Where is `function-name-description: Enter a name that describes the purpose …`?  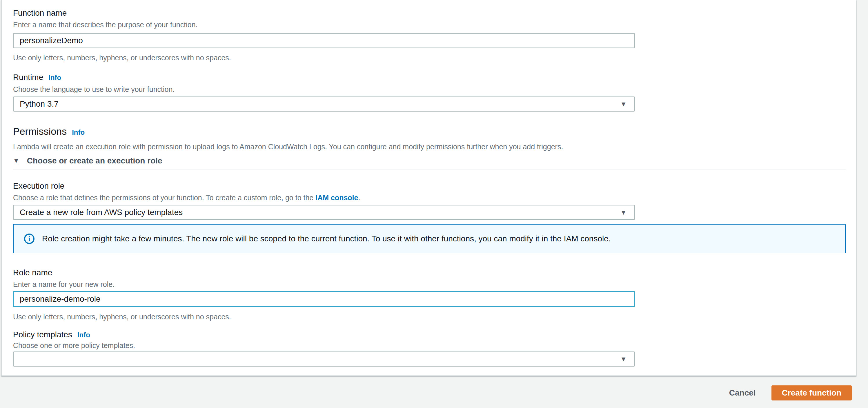 function-name-description: Enter a name that describes the purpose … is located at coordinates (435, 25).